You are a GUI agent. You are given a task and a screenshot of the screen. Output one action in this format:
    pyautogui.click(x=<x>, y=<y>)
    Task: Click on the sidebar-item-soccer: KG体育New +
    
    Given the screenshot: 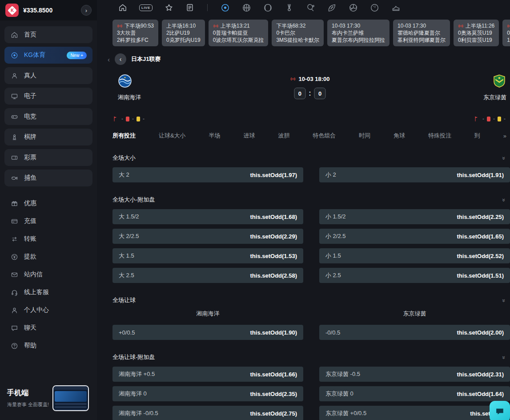 What is the action you would take?
    pyautogui.click(x=48, y=55)
    